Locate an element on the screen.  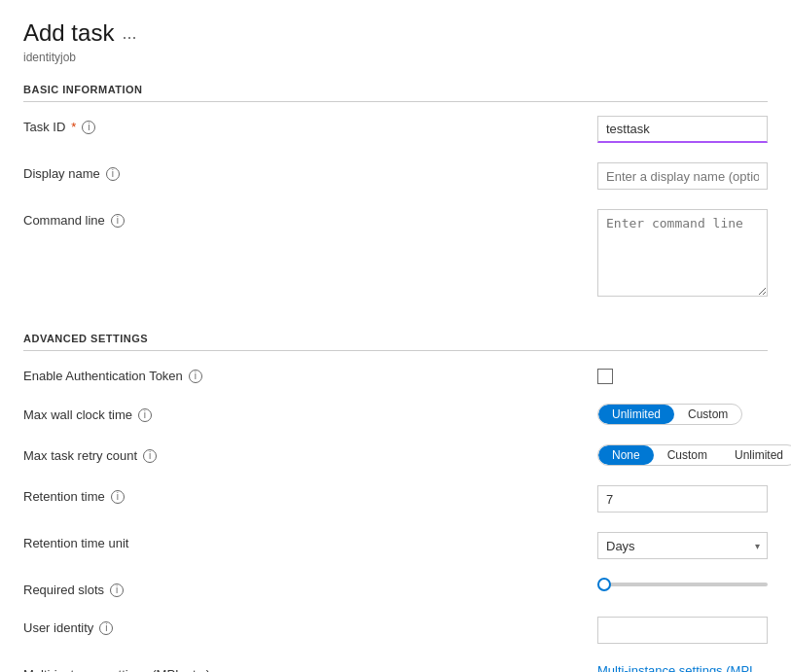
basic-info-header: BASIC INFORMATION is located at coordinates (395, 93).